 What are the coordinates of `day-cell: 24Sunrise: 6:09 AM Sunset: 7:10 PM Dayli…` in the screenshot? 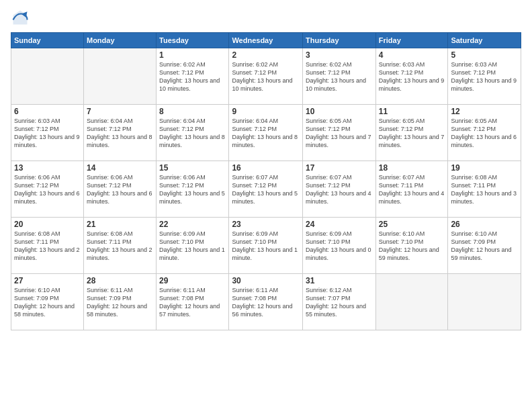 It's located at (340, 246).